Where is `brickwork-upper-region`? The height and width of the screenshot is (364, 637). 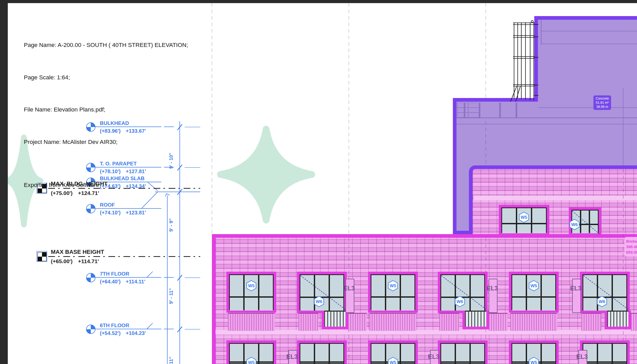
brickwork-upper-region is located at coordinates (553, 201).